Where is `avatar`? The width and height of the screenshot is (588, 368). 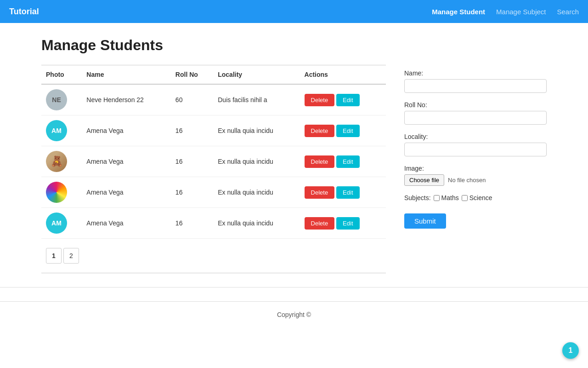 avatar is located at coordinates (57, 192).